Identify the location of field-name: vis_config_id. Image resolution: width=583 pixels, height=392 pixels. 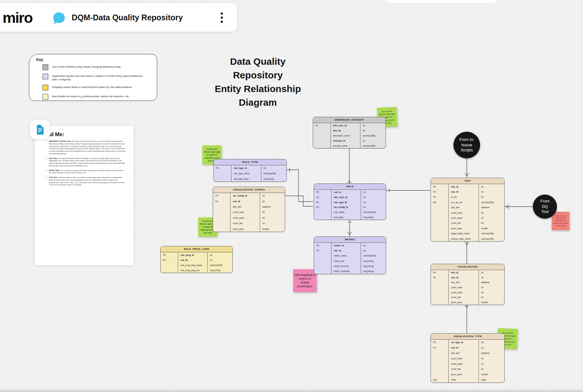
(245, 196).